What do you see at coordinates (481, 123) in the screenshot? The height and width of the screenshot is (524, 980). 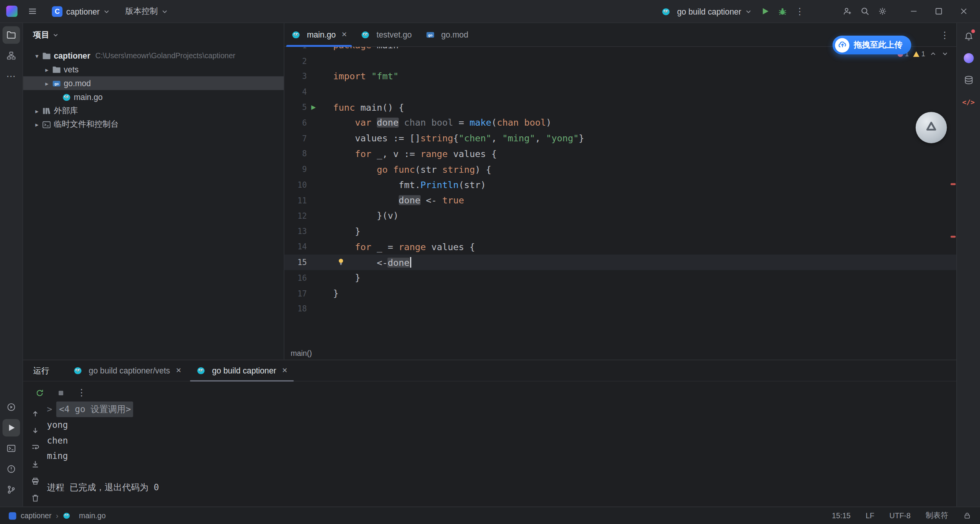 I see `code-token: make` at bounding box center [481, 123].